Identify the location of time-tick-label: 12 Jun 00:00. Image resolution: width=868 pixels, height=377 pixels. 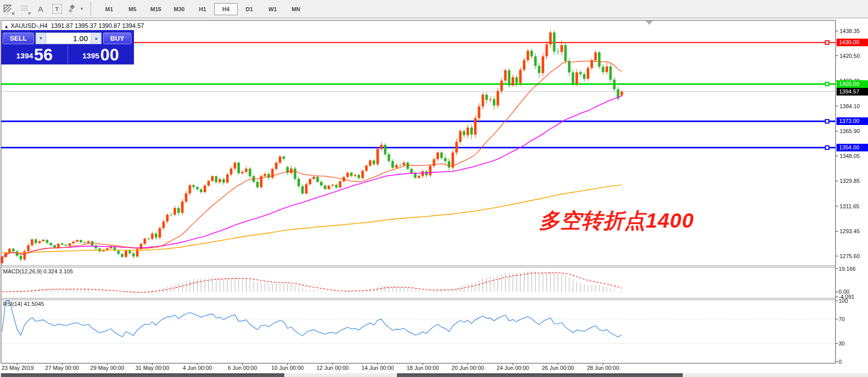
(332, 368).